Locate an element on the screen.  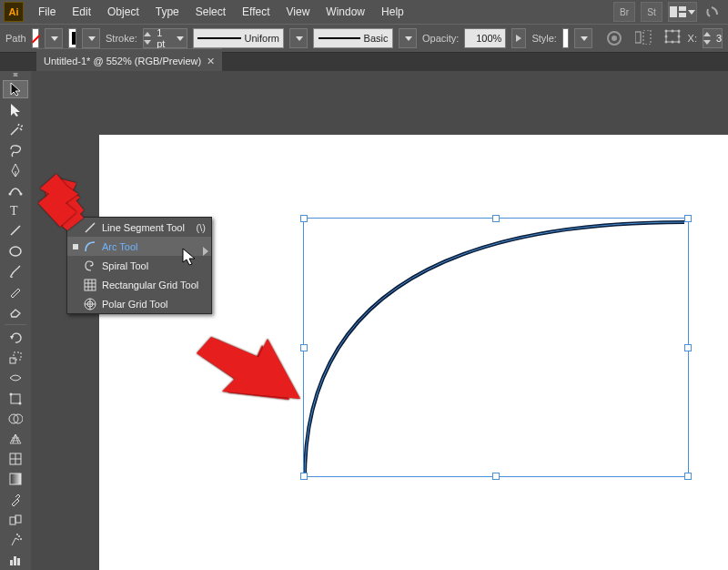
flyout-item-line-segment: Line Segment Tool (\) is located at coordinates (139, 228).